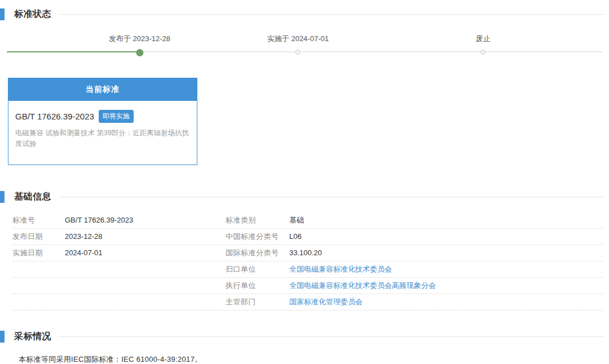  I want to click on table-row: 主管部门 国家标准化管理委员会, so click(308, 302).